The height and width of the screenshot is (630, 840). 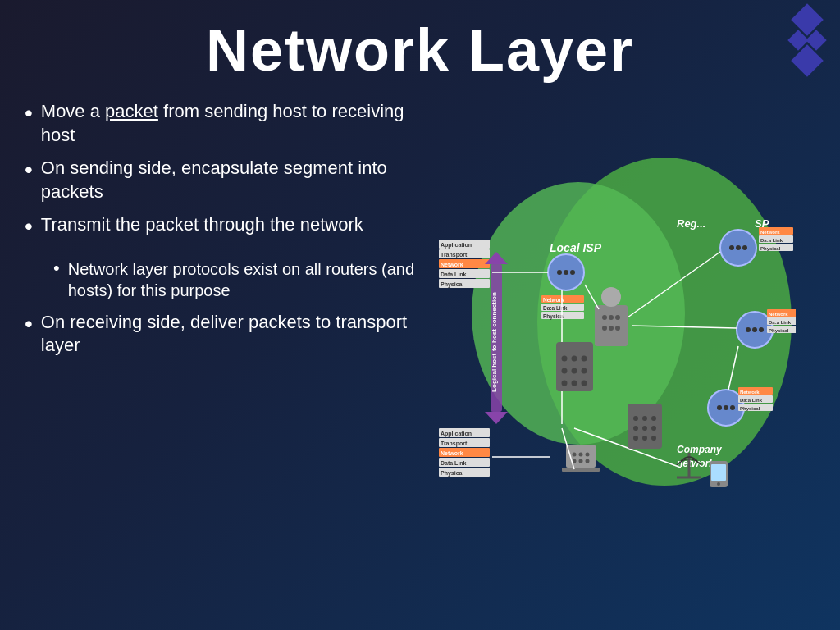 I want to click on bullet-item-4: • On receiving side, deliver packets to …, so click(x=221, y=335).